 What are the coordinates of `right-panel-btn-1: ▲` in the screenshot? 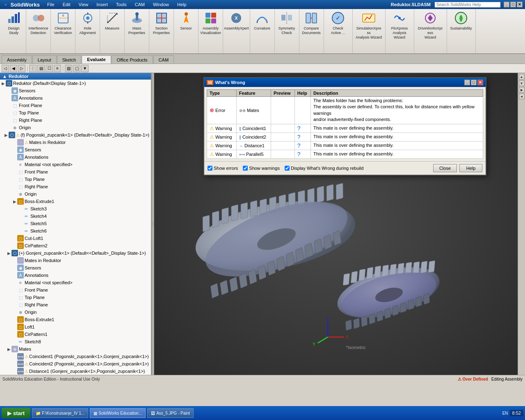 It's located at (522, 77).